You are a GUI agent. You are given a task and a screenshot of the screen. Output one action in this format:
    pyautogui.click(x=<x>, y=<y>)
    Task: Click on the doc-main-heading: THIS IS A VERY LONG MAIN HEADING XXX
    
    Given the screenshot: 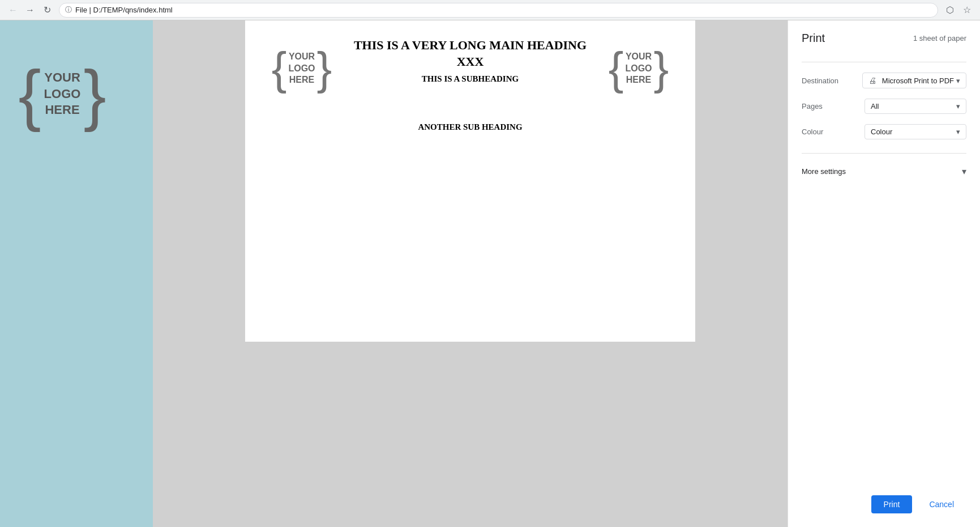 What is the action you would take?
    pyautogui.click(x=470, y=53)
    